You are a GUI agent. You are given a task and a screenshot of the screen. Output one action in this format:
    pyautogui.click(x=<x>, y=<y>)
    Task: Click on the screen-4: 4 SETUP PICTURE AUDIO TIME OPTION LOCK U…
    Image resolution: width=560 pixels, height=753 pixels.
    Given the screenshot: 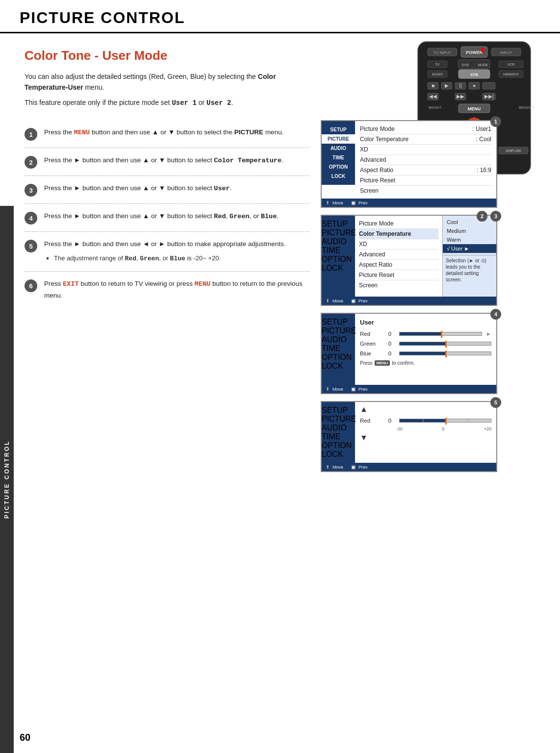 What is the action you would take?
    pyautogui.click(x=409, y=353)
    